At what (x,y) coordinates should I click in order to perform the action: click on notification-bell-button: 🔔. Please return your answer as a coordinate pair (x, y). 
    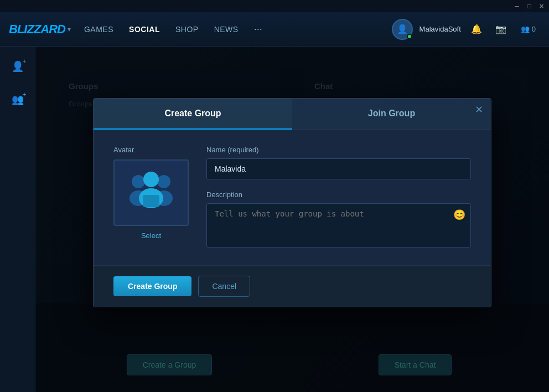
    Looking at the image, I should click on (477, 29).